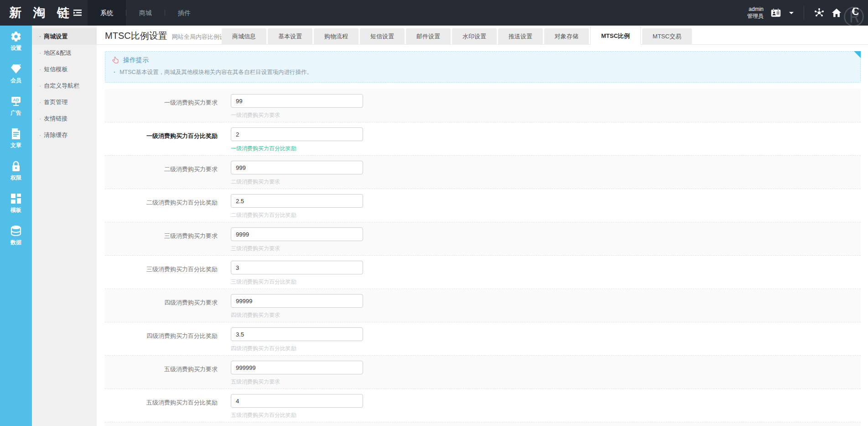 The width and height of the screenshot is (868, 426). Describe the element at coordinates (64, 37) in the screenshot. I see `submenu-item: ·商城设置` at that location.